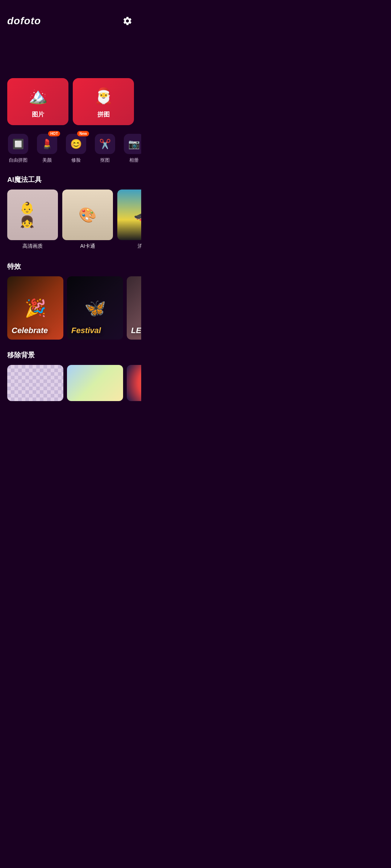 The width and height of the screenshot is (391, 868). What do you see at coordinates (129, 215) in the screenshot?
I see `ai-tool-erase-image` at bounding box center [129, 215].